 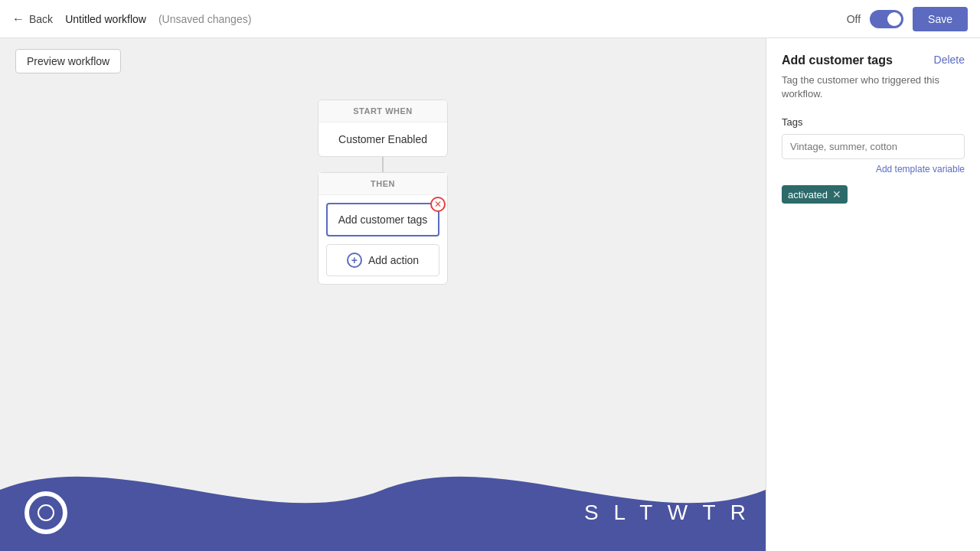 I want to click on start-when-header: START WHEN, so click(x=383, y=112).